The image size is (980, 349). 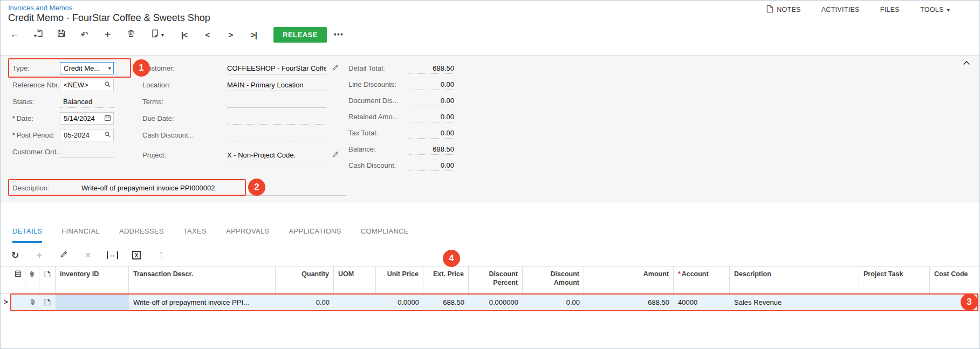 I want to click on add-row-button: +, so click(x=39, y=255).